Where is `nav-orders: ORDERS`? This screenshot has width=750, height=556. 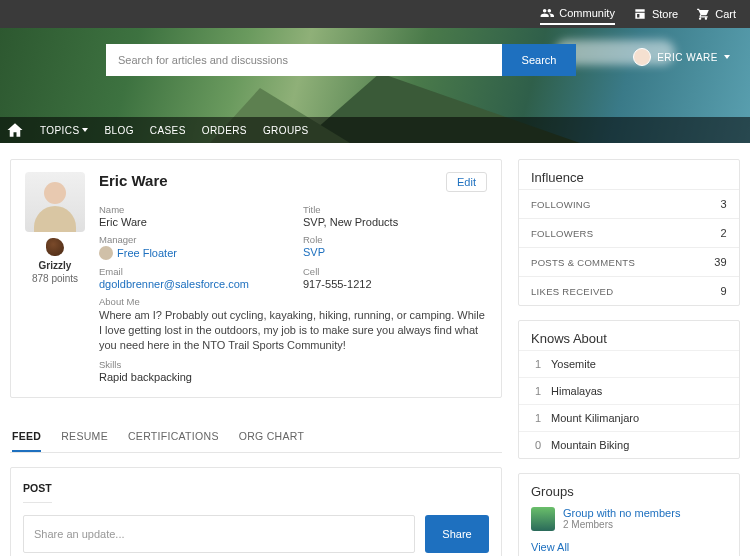
nav-orders: ORDERS is located at coordinates (224, 130).